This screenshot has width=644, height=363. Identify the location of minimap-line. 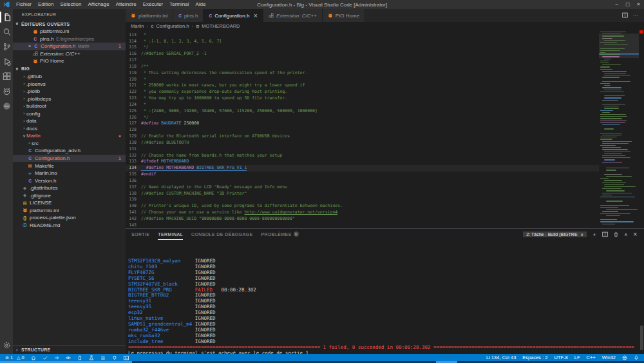
(614, 201).